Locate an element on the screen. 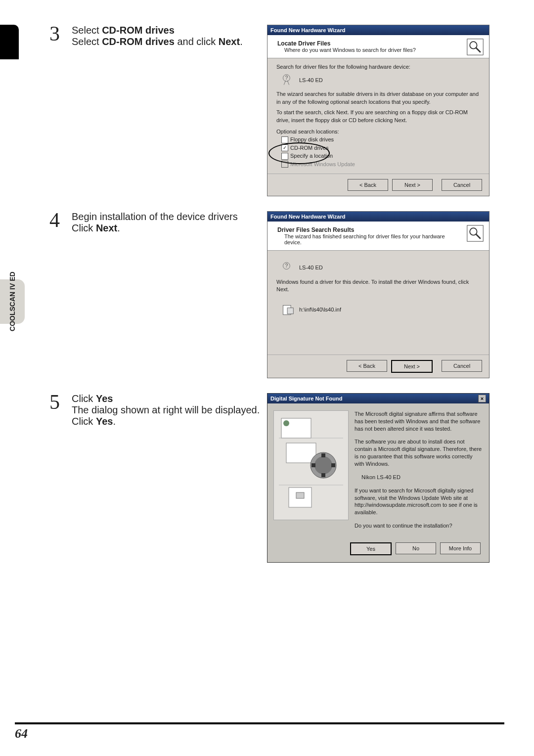  dialog-text: The Microsoft digital signature affirms … is located at coordinates (419, 421).